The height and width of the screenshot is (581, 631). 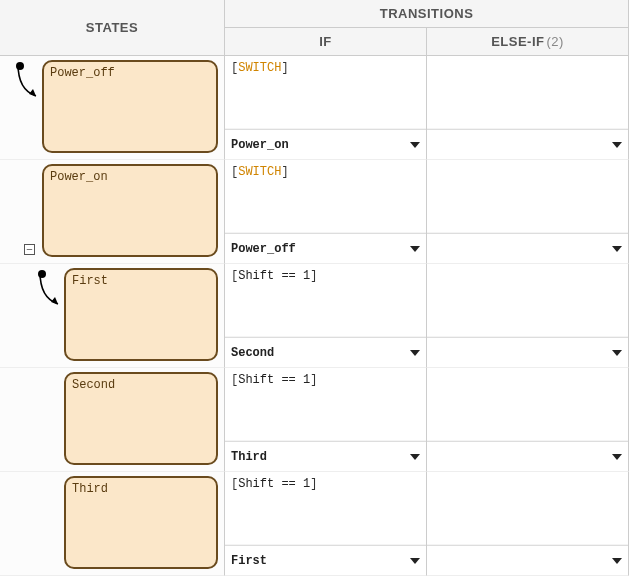 I want to click on if-target-label: Power_on, so click(x=260, y=145).